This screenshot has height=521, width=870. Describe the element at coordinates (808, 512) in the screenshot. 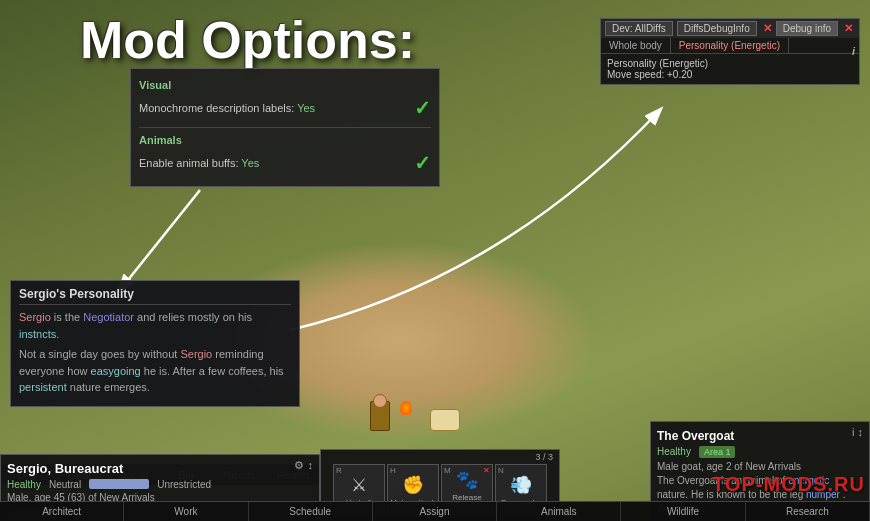

I see `nav-research: Research` at that location.